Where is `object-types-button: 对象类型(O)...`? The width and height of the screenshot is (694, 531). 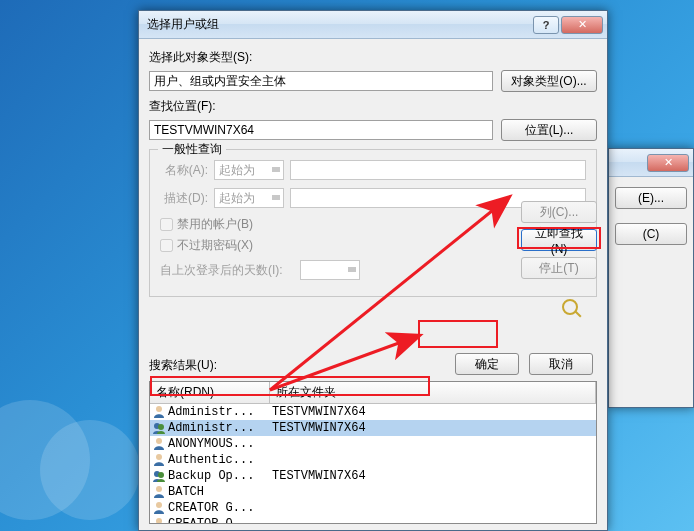
object-types-button: 对象类型(O)... is located at coordinates (549, 81).